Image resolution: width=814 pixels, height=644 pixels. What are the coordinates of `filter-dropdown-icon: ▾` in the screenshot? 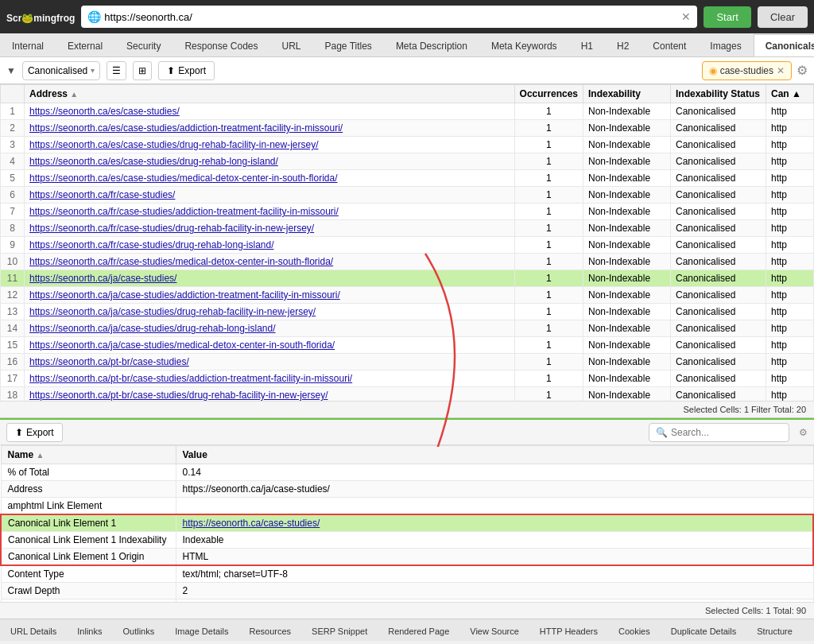 It's located at (92, 70).